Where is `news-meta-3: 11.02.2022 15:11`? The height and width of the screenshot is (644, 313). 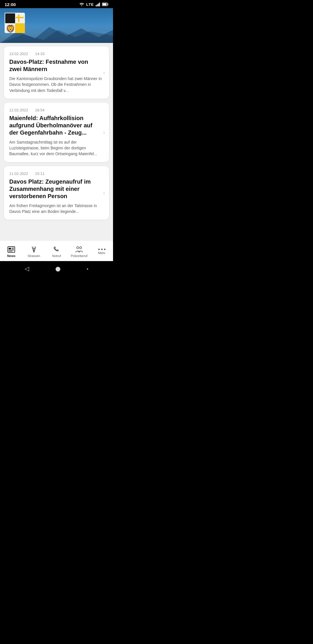
news-meta-3: 11.02.2022 15:11 is located at coordinates (57, 173).